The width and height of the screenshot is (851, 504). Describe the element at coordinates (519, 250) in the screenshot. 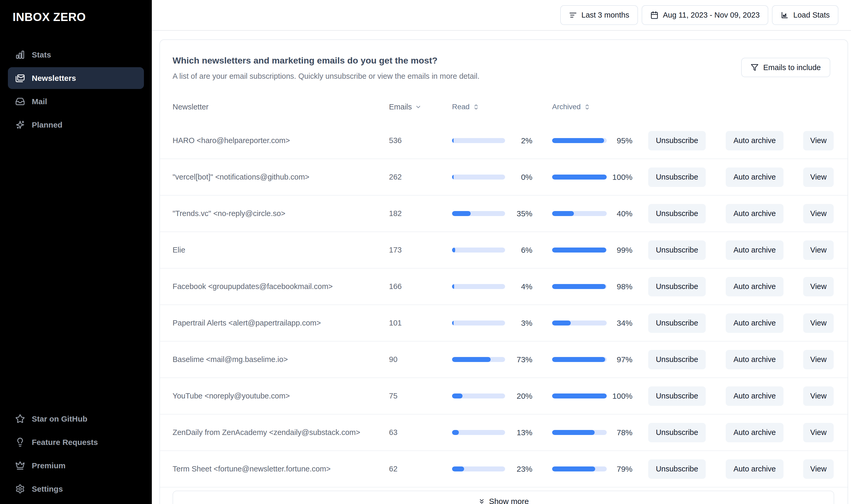

I see `read-percent: 6%` at that location.